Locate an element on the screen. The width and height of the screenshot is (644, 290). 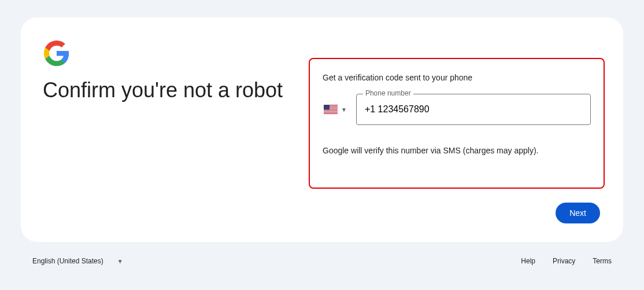
language-label: English (United States) is located at coordinates (68, 261).